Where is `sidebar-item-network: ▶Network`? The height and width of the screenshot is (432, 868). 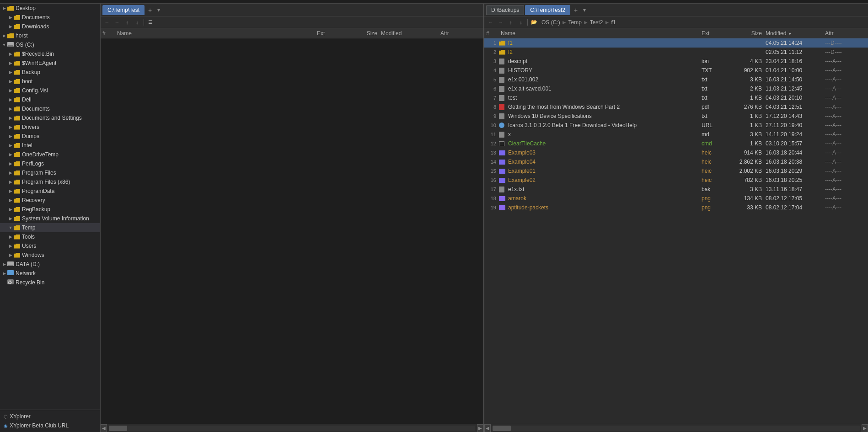 sidebar-item-network: ▶Network is located at coordinates (50, 273).